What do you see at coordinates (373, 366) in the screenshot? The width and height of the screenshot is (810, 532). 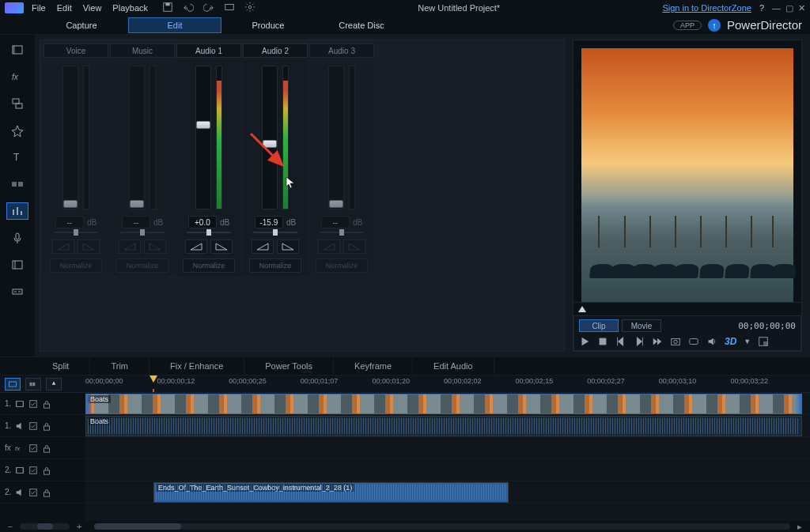 I see `tool-keyframe: Keyframe` at bounding box center [373, 366].